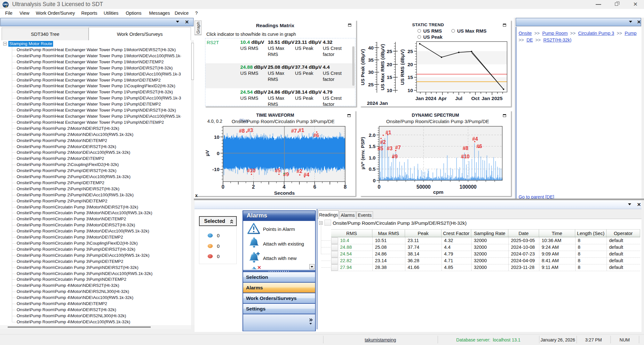 The width and height of the screenshot is (644, 345). I want to click on svg-text: cpm, so click(438, 192).